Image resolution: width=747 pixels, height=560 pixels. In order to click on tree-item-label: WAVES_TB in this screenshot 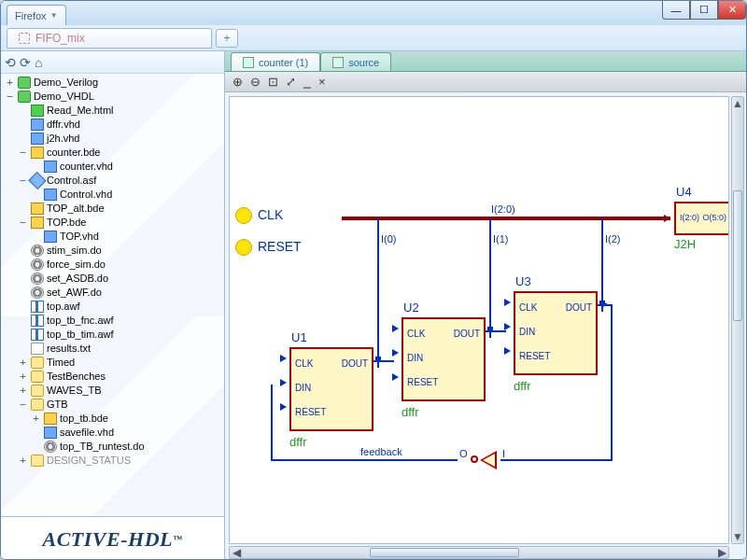, I will do `click(75, 390)`.